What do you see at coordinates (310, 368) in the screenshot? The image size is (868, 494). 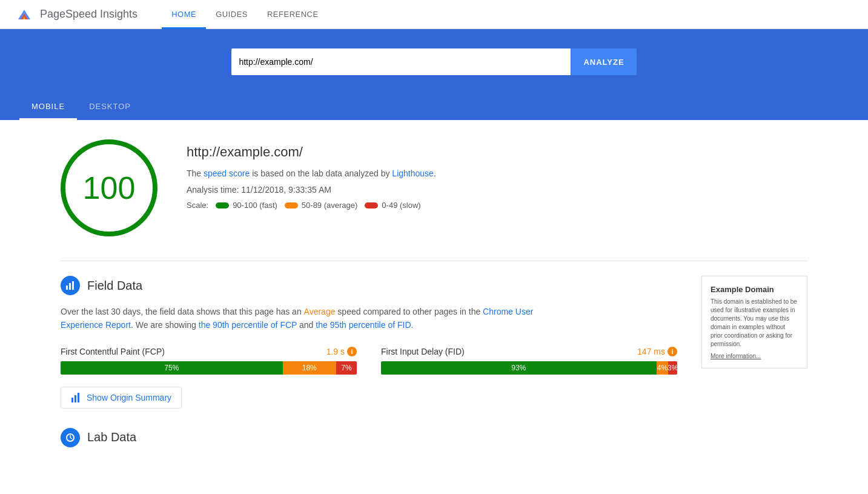 I see `fcp-bar-orange: 18%` at bounding box center [310, 368].